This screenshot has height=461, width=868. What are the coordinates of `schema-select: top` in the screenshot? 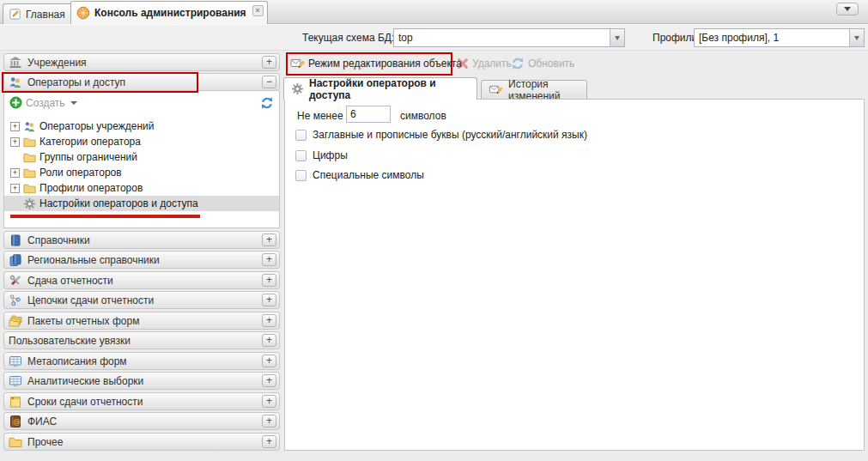 It's located at (509, 38).